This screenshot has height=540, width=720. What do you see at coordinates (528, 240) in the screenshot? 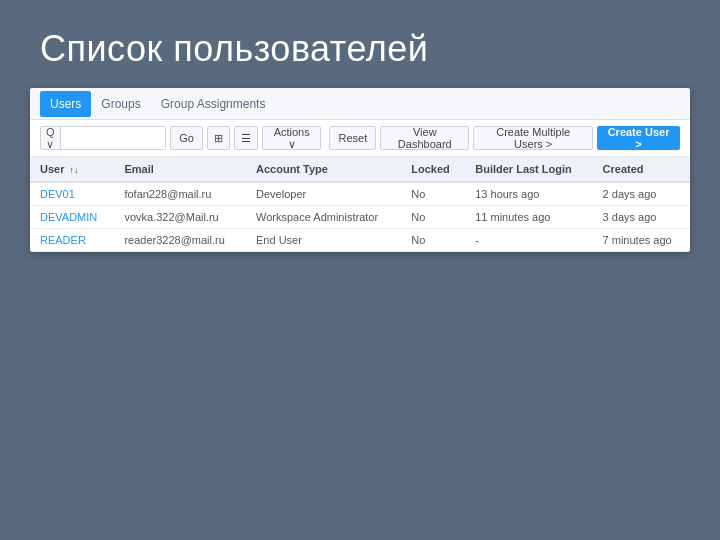
I see `cell-builder-last-login: -` at bounding box center [528, 240].